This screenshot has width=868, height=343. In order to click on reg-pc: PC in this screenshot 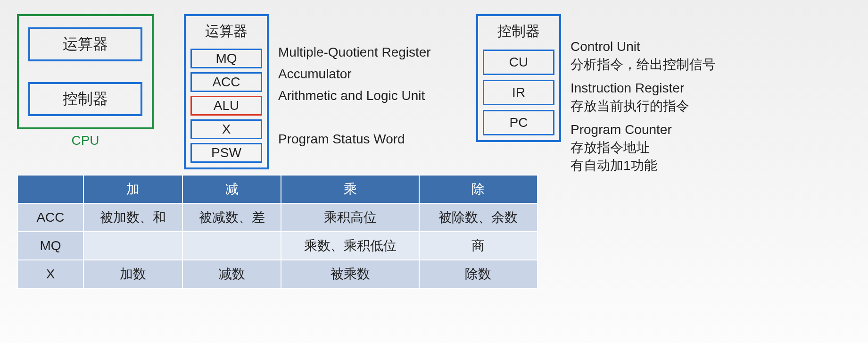, I will do `click(519, 123)`.